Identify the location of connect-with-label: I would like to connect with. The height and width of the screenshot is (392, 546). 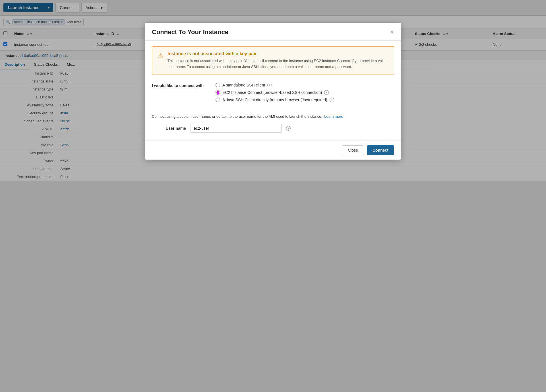
(180, 85).